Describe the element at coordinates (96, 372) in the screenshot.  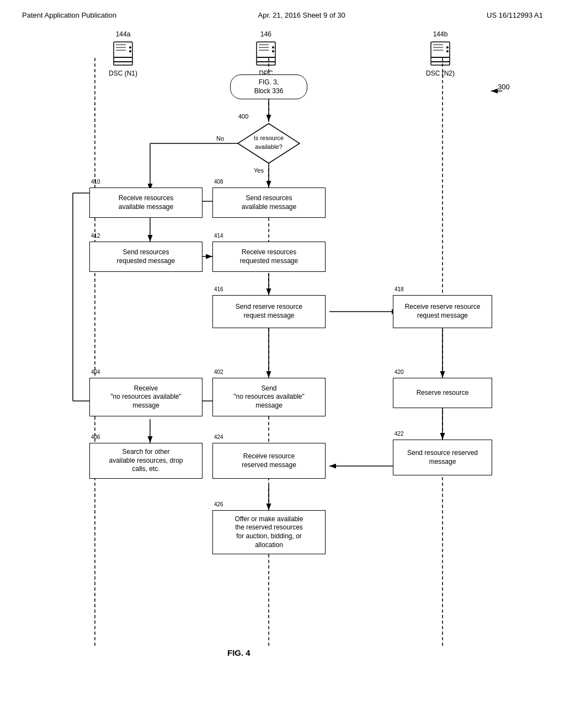
I see `node-404-id: 404` at that location.